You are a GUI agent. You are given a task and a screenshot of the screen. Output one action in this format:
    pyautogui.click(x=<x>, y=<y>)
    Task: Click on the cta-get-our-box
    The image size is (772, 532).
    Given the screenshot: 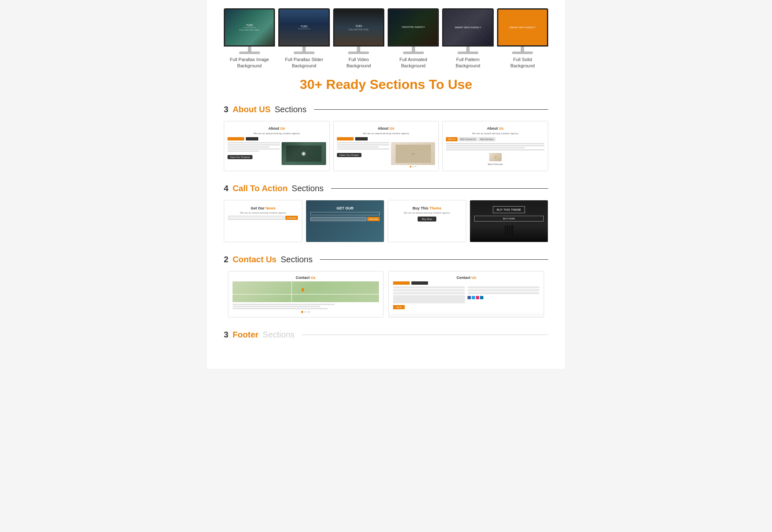 What is the action you would take?
    pyautogui.click(x=345, y=214)
    